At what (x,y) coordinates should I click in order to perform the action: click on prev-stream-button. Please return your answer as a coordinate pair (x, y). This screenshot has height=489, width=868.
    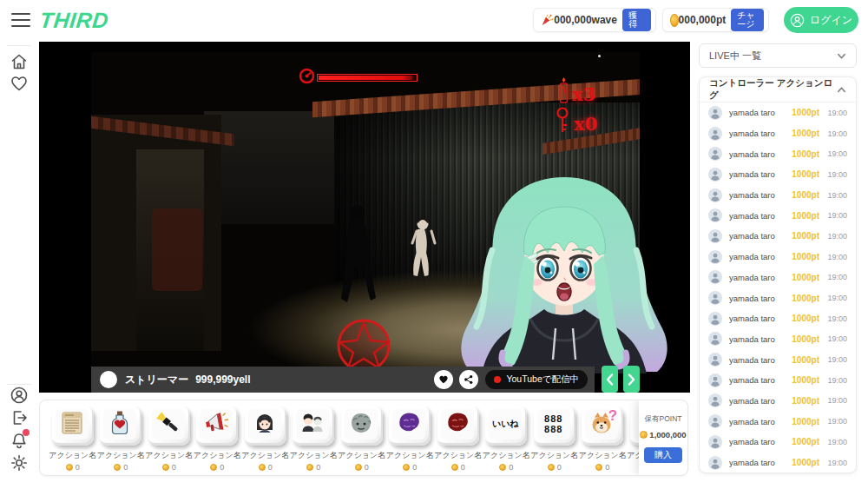
    Looking at the image, I should click on (609, 379).